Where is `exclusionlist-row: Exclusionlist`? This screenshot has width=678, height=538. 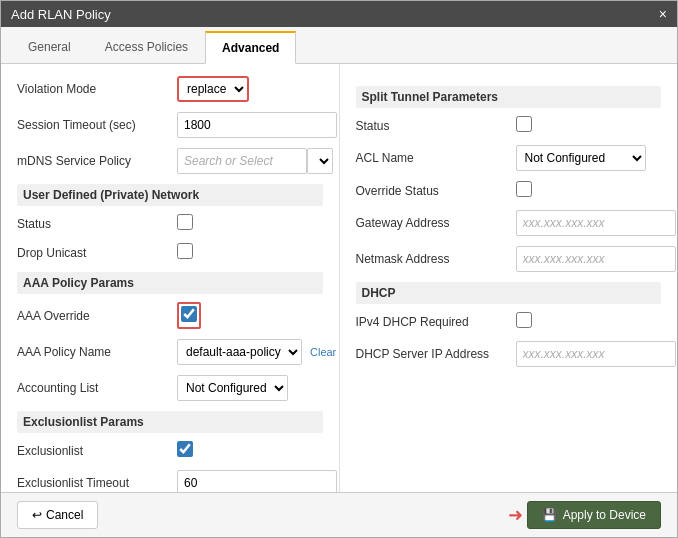 exclusionlist-row: Exclusionlist is located at coordinates (170, 450).